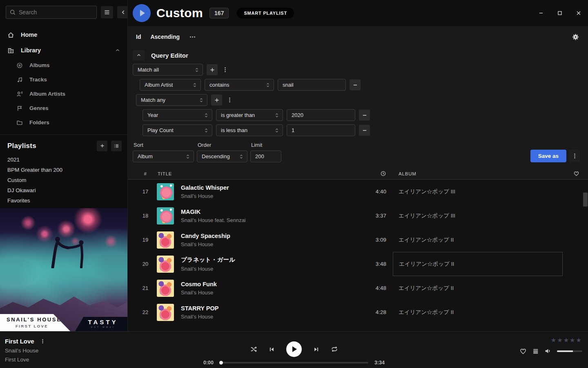 This screenshot has height=368, width=588. I want to click on select-value: contains, so click(219, 85).